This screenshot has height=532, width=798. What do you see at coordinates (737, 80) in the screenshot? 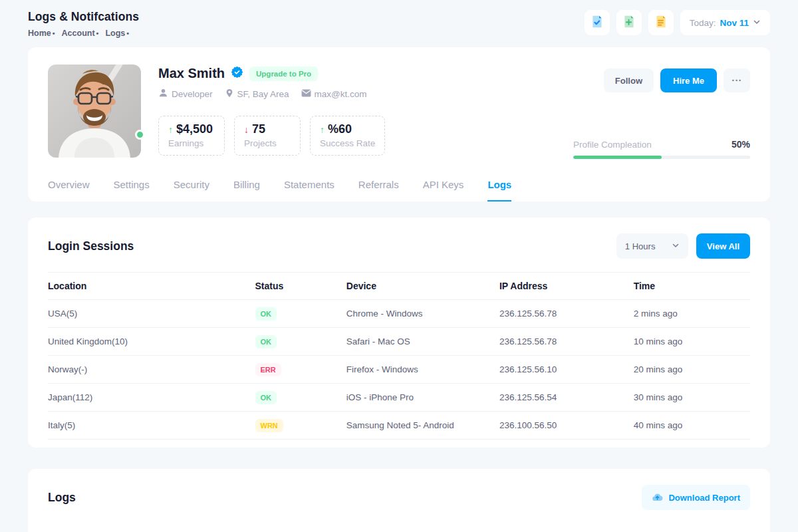
I see `more-options-button: ...` at bounding box center [737, 80].